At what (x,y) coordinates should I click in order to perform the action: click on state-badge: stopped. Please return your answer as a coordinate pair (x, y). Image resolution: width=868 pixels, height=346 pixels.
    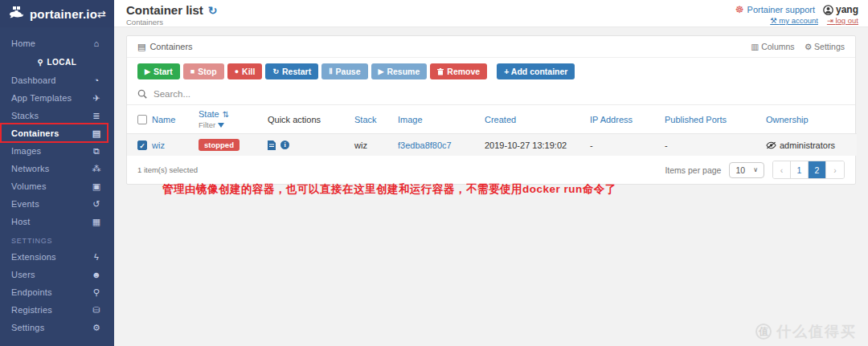
    Looking at the image, I should click on (219, 145).